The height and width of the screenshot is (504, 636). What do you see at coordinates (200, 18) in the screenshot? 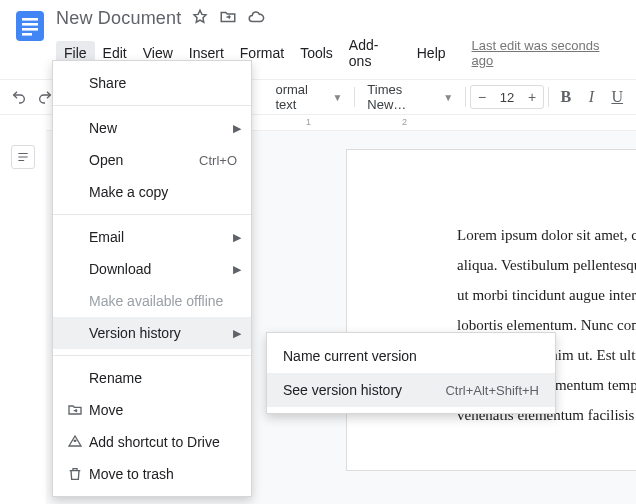
I see `star-icon` at bounding box center [200, 18].